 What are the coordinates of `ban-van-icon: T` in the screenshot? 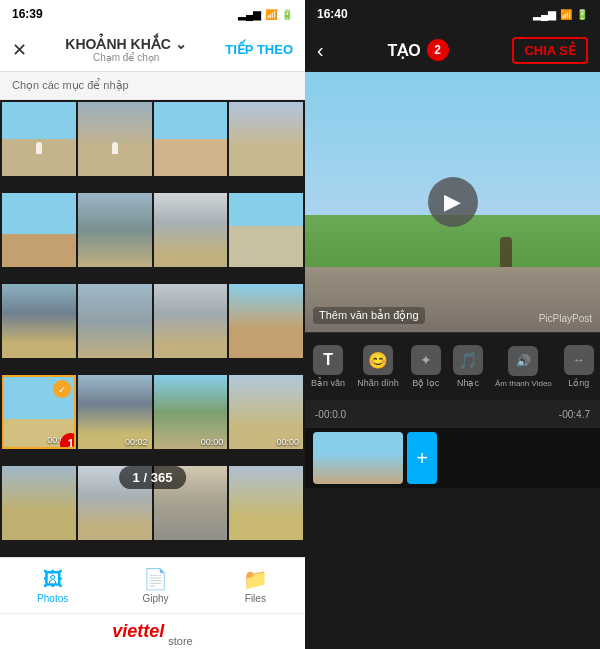 It's located at (328, 360).